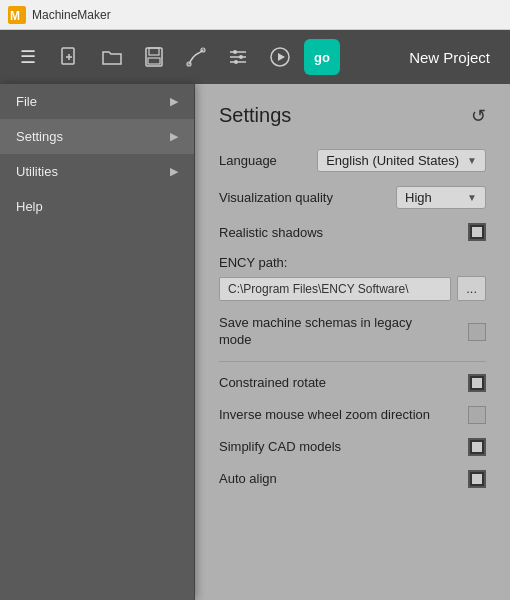 The width and height of the screenshot is (510, 600). What do you see at coordinates (352, 288) in the screenshot?
I see `ency-path-row: ...` at bounding box center [352, 288].